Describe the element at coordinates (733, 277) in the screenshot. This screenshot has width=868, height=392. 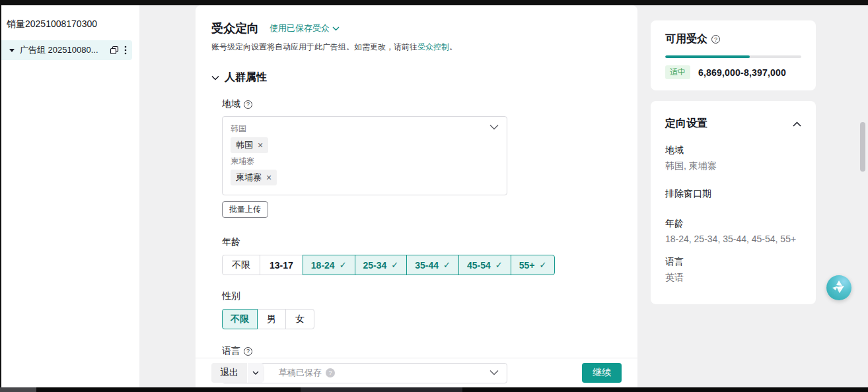
I see `summary-value: 英语` at that location.